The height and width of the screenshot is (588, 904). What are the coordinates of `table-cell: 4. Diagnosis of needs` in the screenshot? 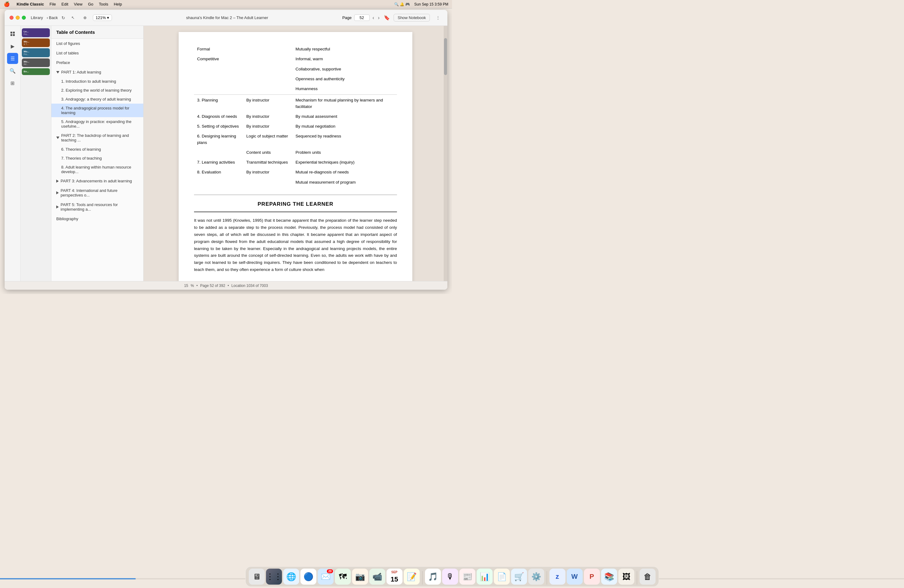 It's located at (219, 117).